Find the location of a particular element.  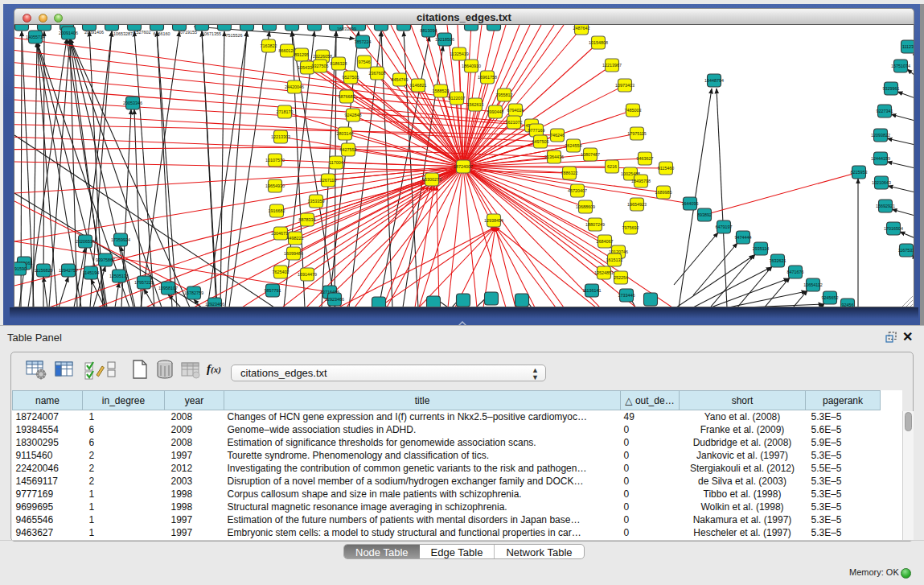

svg-text: 93975867 is located at coordinates (105, 260).